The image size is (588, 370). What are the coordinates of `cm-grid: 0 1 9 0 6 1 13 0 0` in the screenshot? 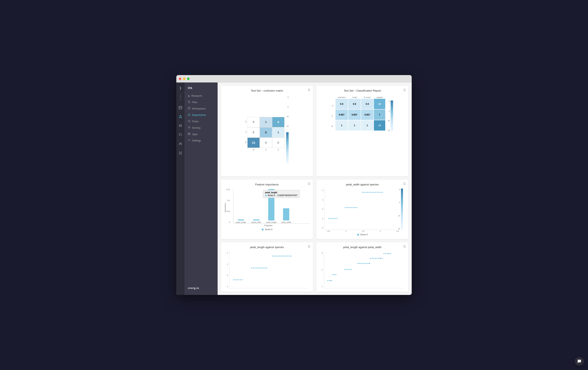 It's located at (266, 132).